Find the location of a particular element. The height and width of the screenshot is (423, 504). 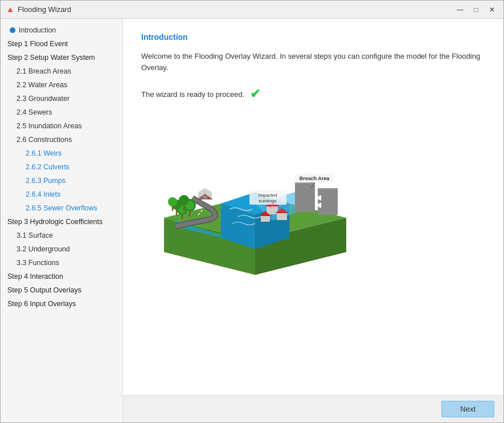

sidebar-label-step6: Step 6 Input Overlays is located at coordinates (42, 304).